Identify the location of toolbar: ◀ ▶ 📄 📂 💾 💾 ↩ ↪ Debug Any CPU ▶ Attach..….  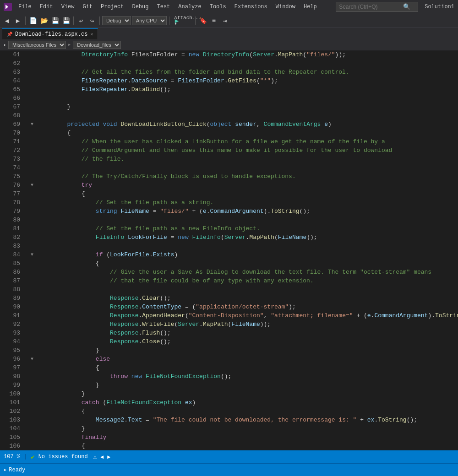
(229, 21).